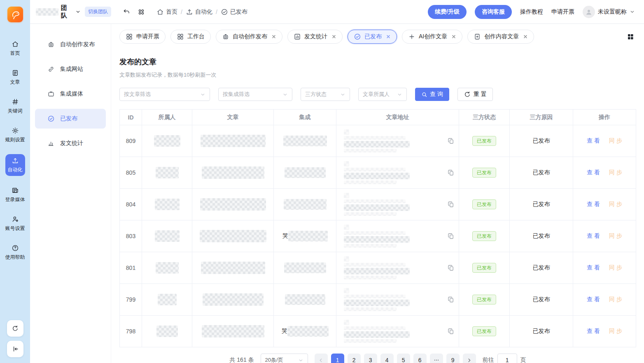 The image size is (644, 363). Describe the element at coordinates (630, 37) in the screenshot. I see `grid-icon` at that location.